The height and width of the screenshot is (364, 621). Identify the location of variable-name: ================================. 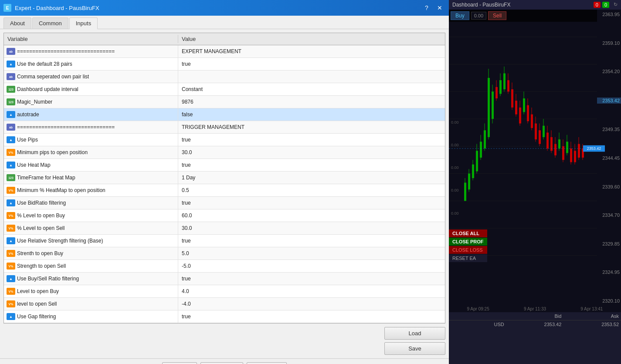
(66, 51).